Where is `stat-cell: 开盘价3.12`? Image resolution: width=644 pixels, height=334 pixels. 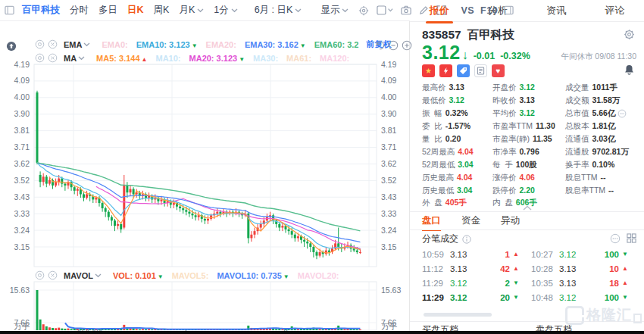 stat-cell: 开盘价3.12 is located at coordinates (529, 88).